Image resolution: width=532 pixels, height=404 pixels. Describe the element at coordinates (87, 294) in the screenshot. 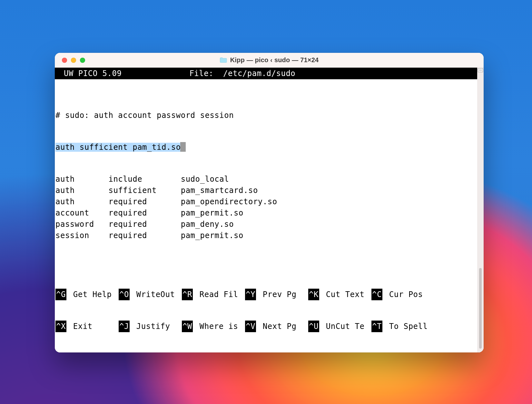

I see `shortcut: ^G Get Help` at that location.